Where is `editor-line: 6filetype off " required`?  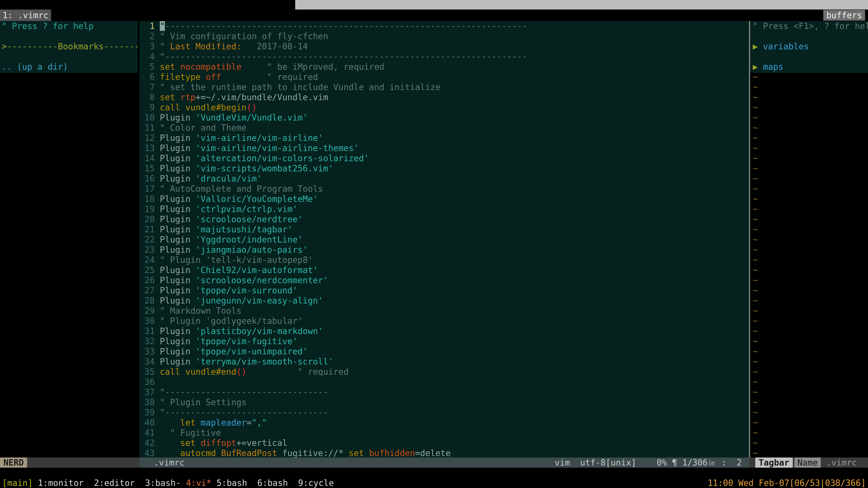 editor-line: 6filetype off " required is located at coordinates (444, 77).